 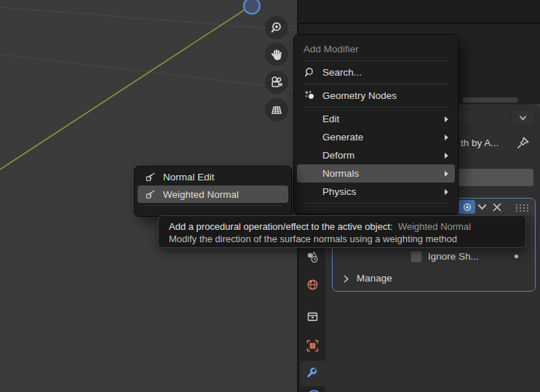 I want to click on close-icon, so click(x=497, y=207).